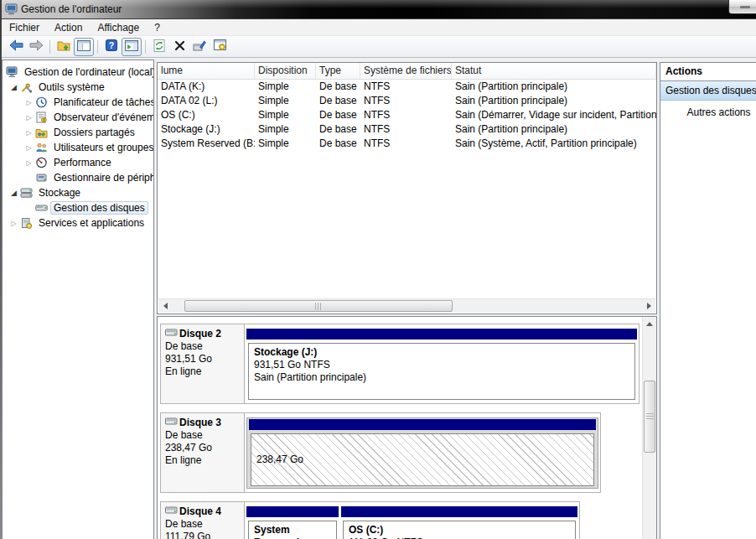 This screenshot has height=539, width=756. What do you see at coordinates (78, 87) in the screenshot?
I see `sidebar-item-outils-syst-me: ◢Outils système` at bounding box center [78, 87].